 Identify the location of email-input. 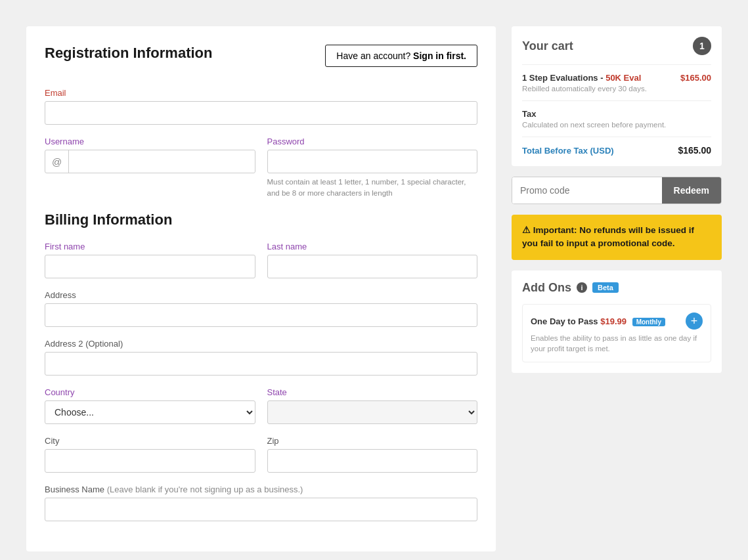
(261, 113).